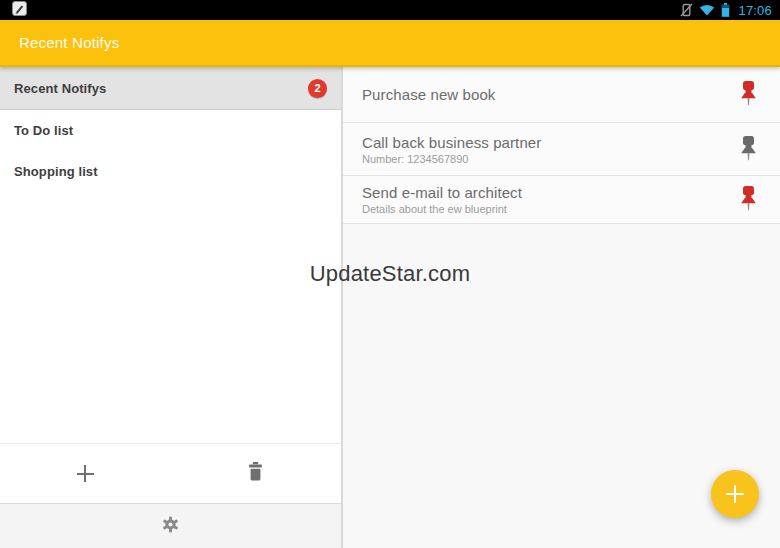 This screenshot has width=780, height=548. What do you see at coordinates (170, 172) in the screenshot?
I see `sidebar-item-shopping-list: Shopping list` at bounding box center [170, 172].